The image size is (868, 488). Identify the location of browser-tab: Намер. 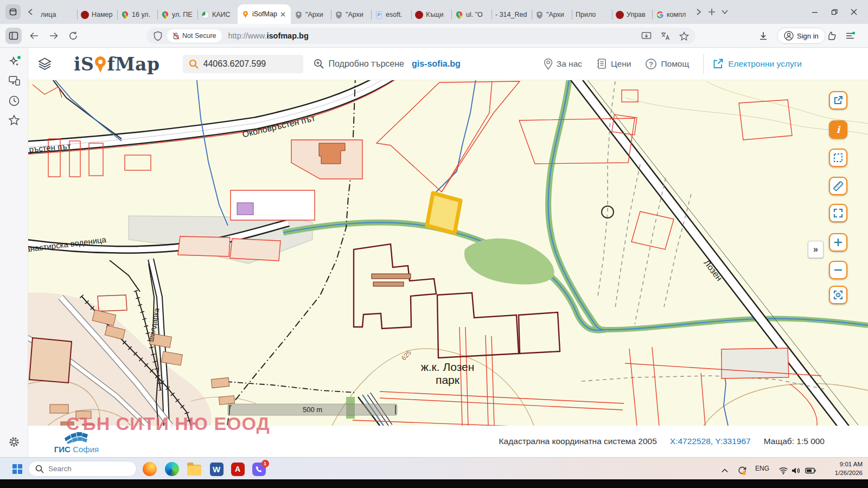
(97, 15).